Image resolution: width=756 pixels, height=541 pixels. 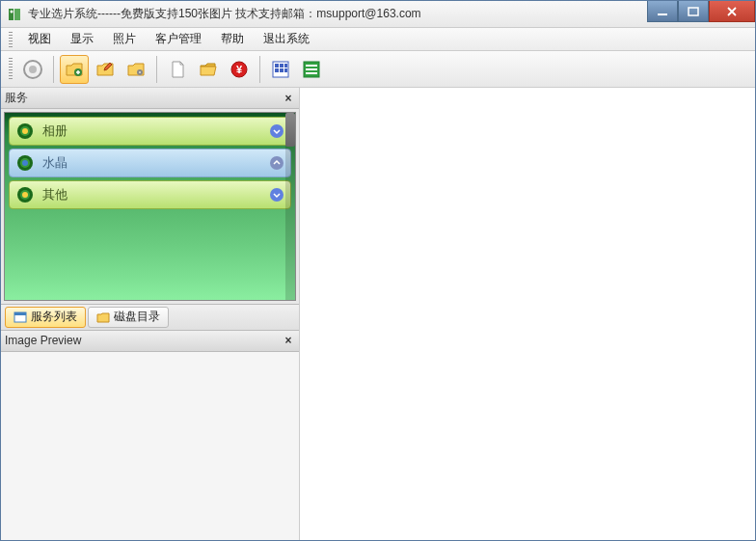 What do you see at coordinates (14, 14) in the screenshot?
I see `app-icon` at bounding box center [14, 14].